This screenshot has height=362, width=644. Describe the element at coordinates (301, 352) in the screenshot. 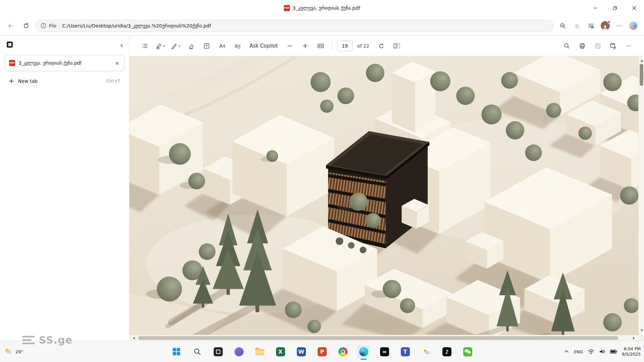

I see `word-button: W` at that location.